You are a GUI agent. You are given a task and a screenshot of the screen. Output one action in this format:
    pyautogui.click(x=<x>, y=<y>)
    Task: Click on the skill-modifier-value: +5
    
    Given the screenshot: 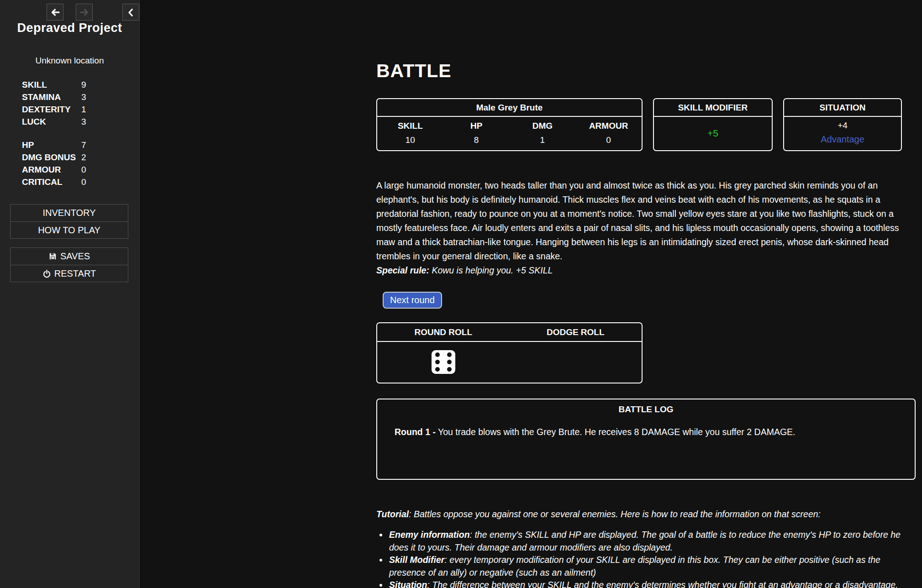 What is the action you would take?
    pyautogui.click(x=713, y=133)
    